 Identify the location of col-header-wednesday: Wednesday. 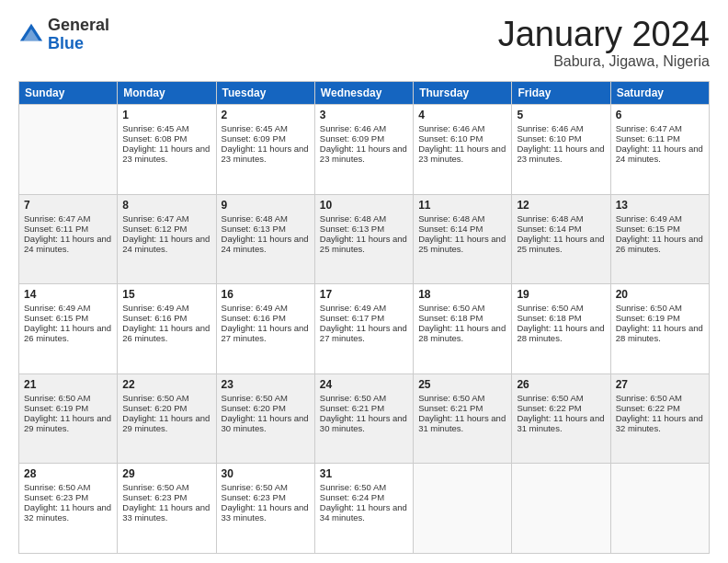
(364, 94).